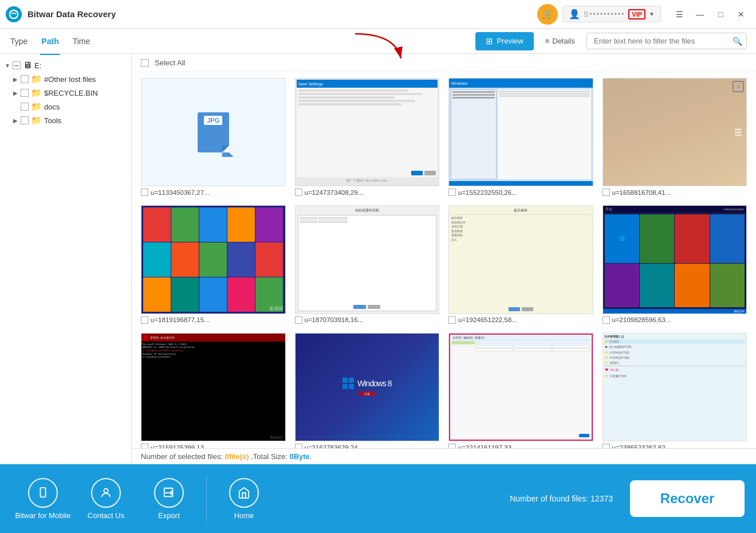  Describe the element at coordinates (50, 41) in the screenshot. I see `tab-path: Path` at that location.